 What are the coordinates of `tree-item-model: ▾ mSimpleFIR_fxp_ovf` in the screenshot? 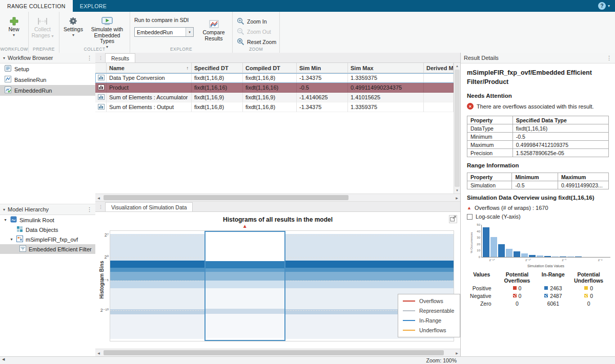 It's located at (48, 240).